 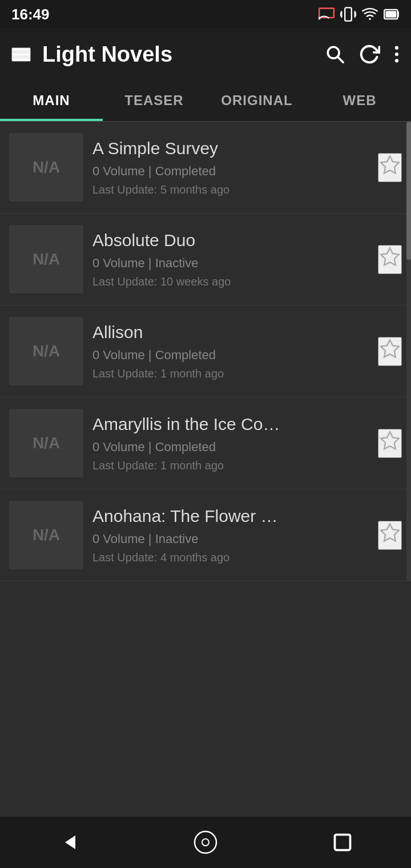 I want to click on tab-original: ORIGINAL, so click(x=257, y=101).